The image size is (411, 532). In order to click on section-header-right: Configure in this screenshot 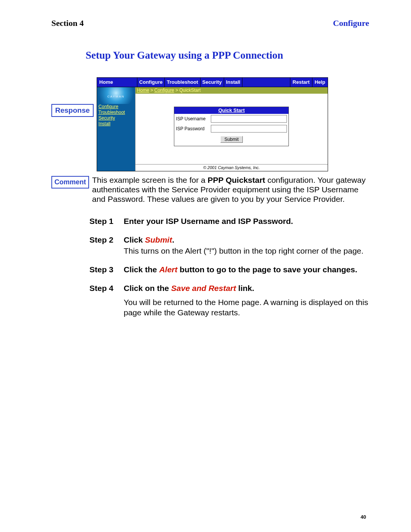, I will do `click(351, 23)`.